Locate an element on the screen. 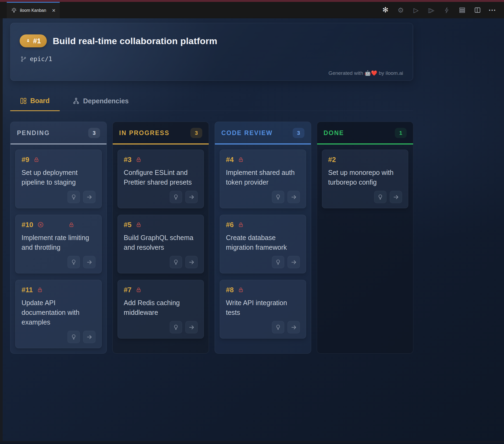  task-card: #9 Set up deployment pipeline to staging is located at coordinates (59, 179).